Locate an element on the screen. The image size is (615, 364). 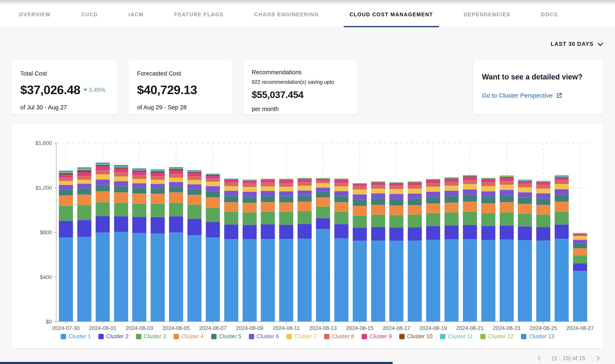
chevron-right-icon is located at coordinates (598, 358).